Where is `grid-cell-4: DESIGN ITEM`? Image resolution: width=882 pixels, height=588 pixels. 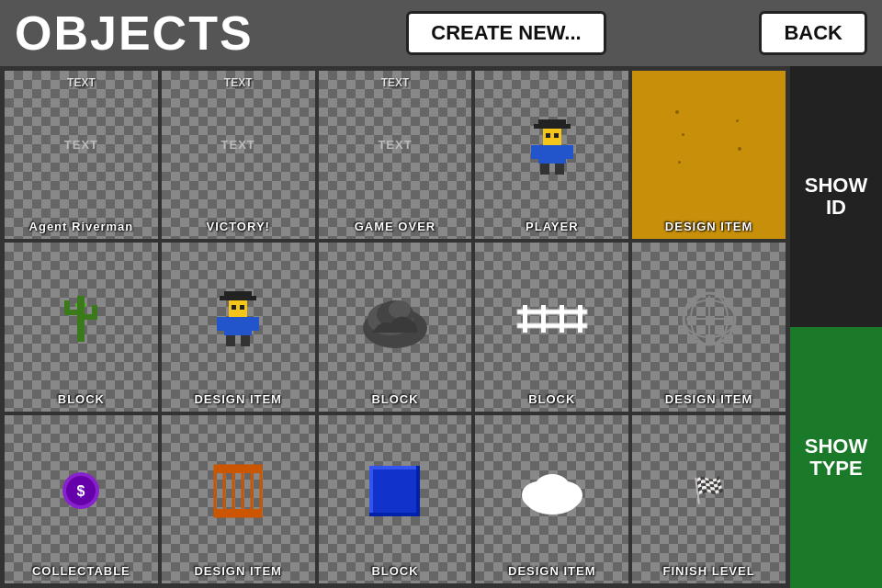 grid-cell-4: DESIGN ITEM is located at coordinates (709, 154).